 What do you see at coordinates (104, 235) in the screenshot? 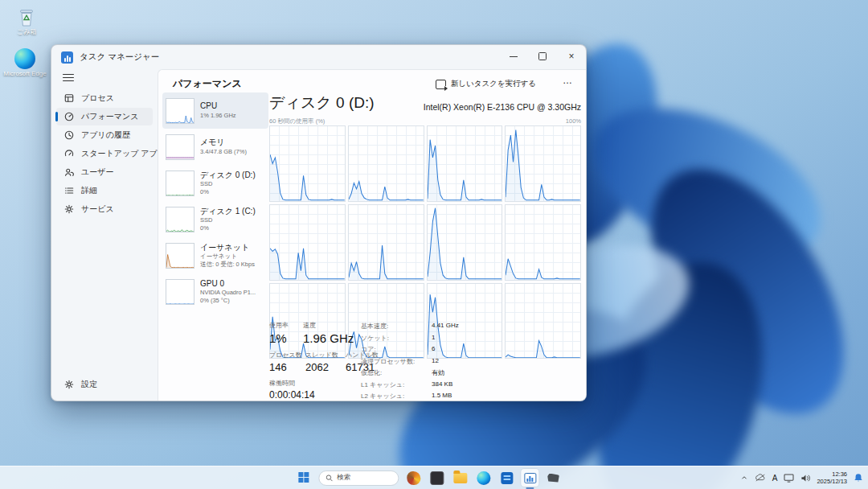
I see `sidebar: プロセス パフォーマンス アプリの履歴 スタートアップ アプリ ユーザー` at bounding box center [104, 235].